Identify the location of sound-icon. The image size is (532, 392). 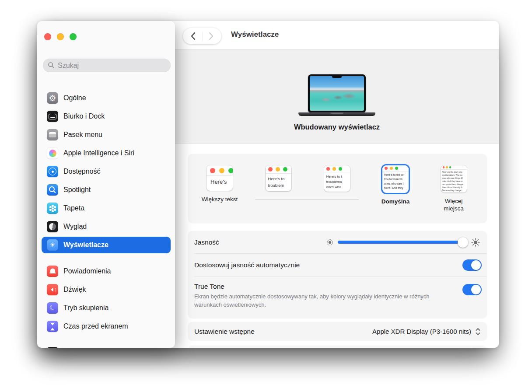
(52, 290).